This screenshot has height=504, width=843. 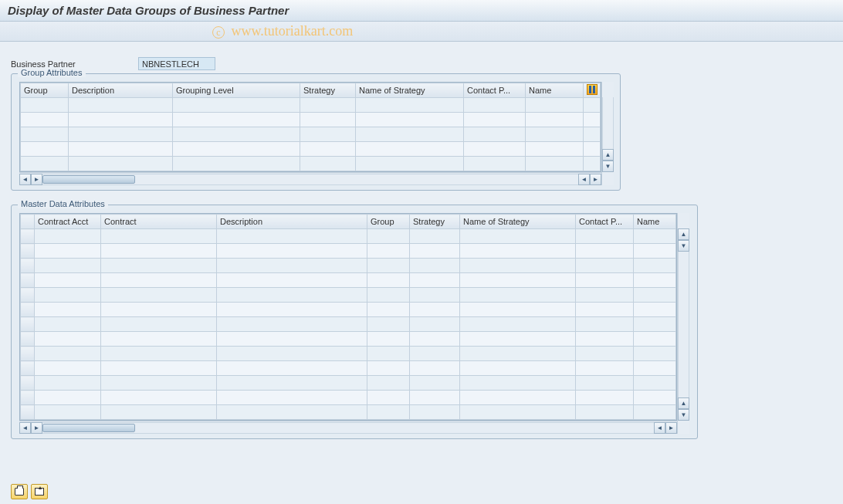 I want to click on col-name-strategy2: Name of Strategy, so click(x=518, y=222).